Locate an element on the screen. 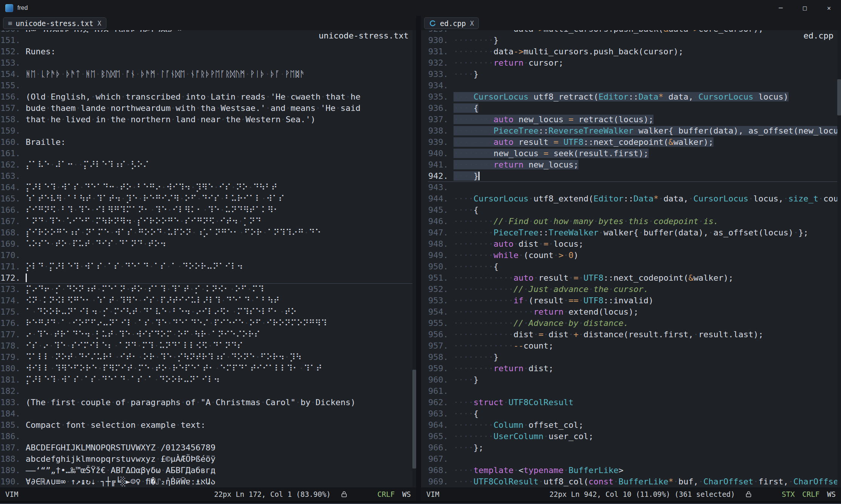 Image resolution: width=841 pixels, height=504 pixels. code-line: 958.········} is located at coordinates (635, 357).